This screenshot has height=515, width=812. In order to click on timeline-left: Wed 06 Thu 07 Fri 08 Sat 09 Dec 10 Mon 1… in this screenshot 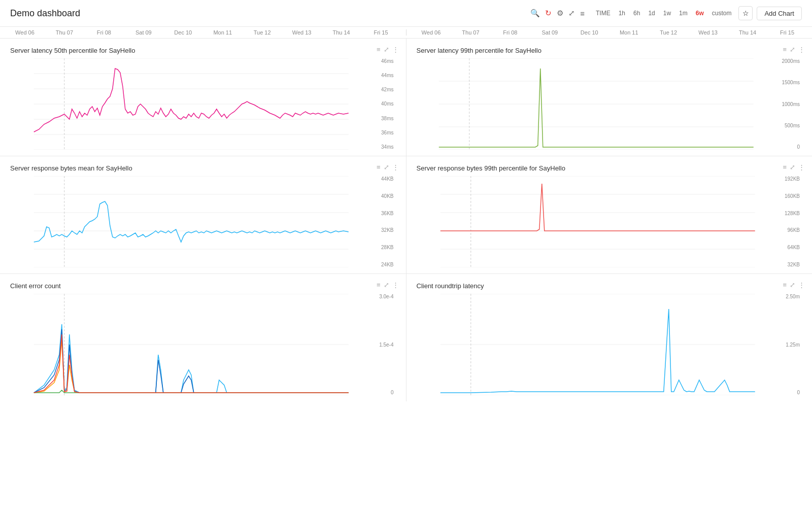, I will do `click(203, 32)`.